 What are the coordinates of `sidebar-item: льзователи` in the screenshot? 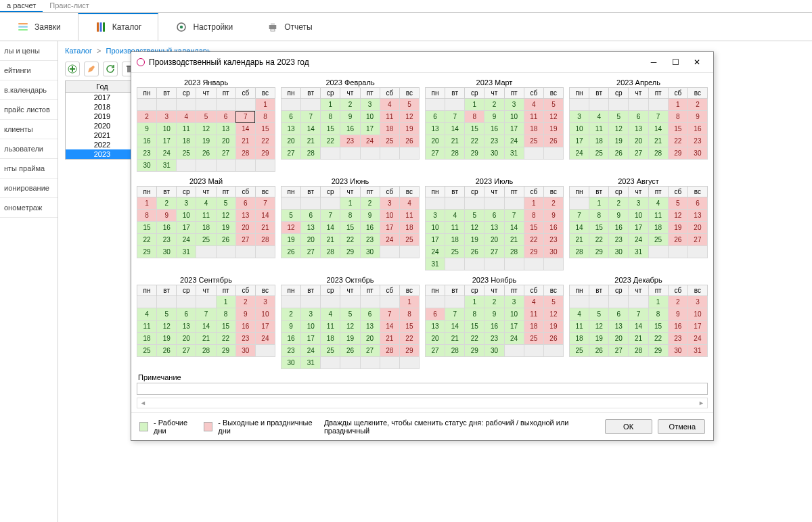 It's located at (28, 149).